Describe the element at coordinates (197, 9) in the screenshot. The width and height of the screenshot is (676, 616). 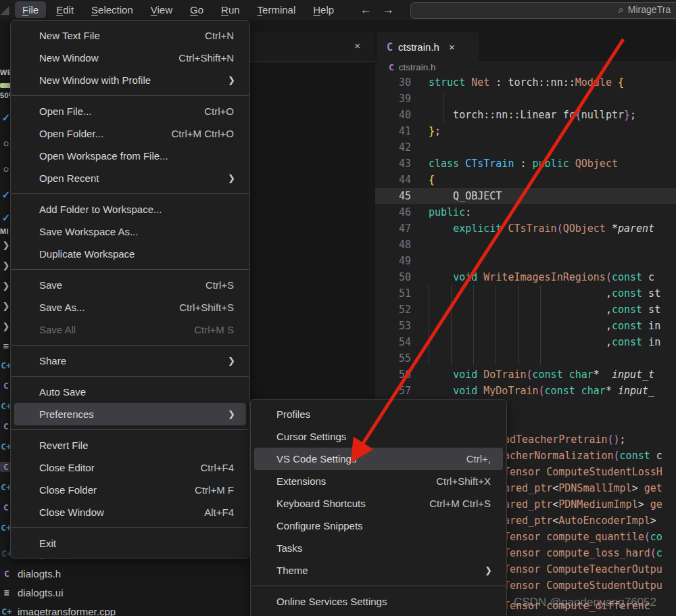
I see `menubar-item-go: Go` at that location.